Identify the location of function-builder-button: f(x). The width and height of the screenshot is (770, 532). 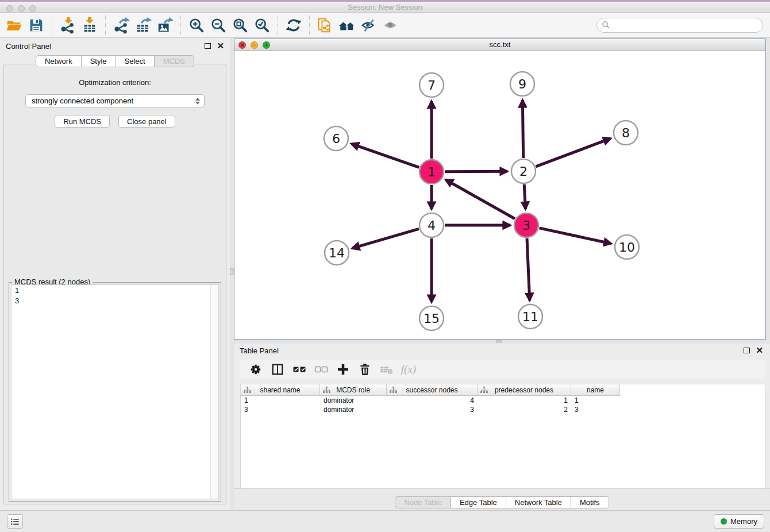
(409, 369).